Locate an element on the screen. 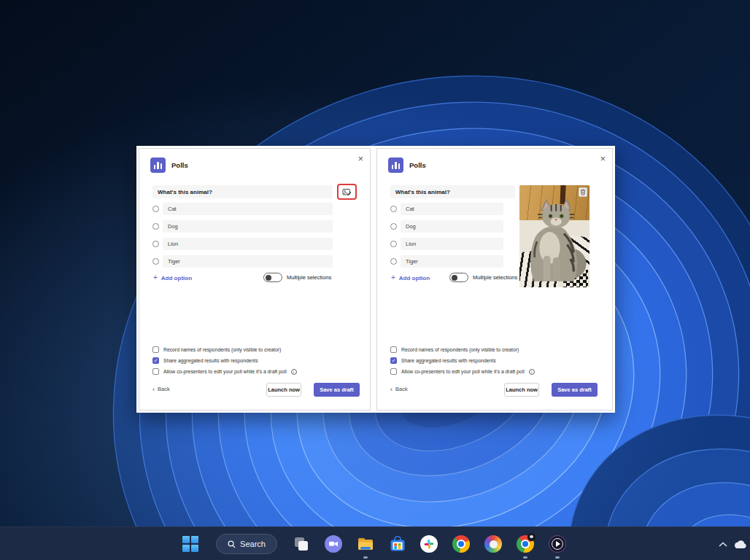 This screenshot has width=750, height=560. uploaded-cat-photo is located at coordinates (554, 236).